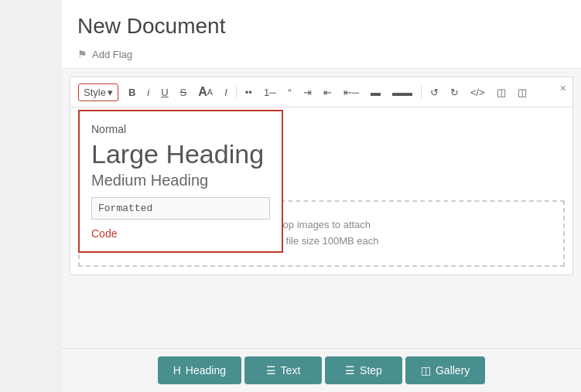  Describe the element at coordinates (181, 181) in the screenshot. I see `style-panel: Normal Large Heading Medium Heading Form…` at that location.